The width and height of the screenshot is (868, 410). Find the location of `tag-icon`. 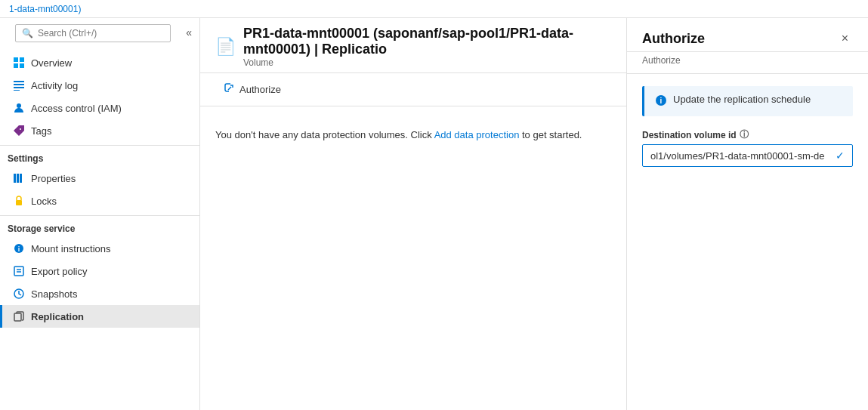

tag-icon is located at coordinates (19, 131).